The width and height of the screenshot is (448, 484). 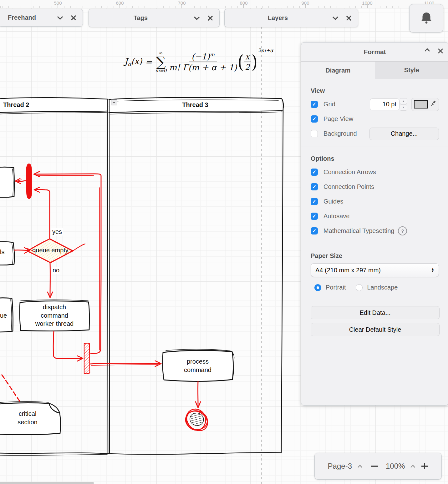 What do you see at coordinates (11, 389) in the screenshot?
I see `red-dashed-link` at bounding box center [11, 389].